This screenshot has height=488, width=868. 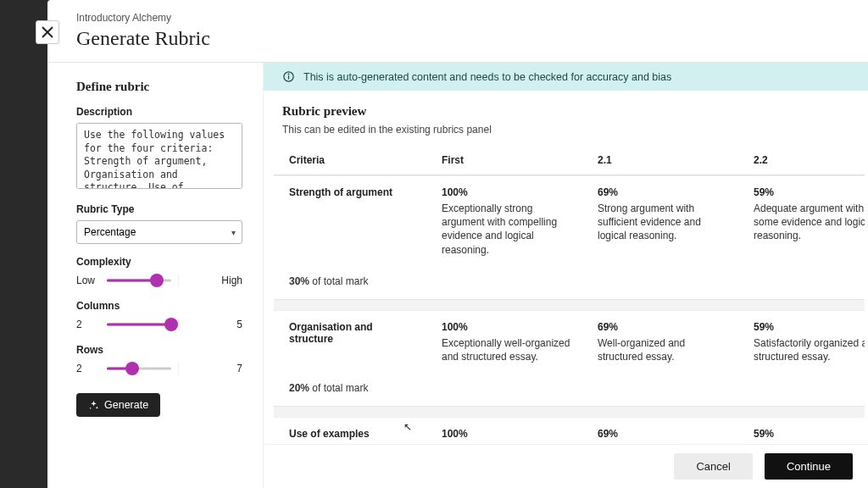 I want to click on preview-subtext: This can be edited in the existing rubri…, so click(x=566, y=130).